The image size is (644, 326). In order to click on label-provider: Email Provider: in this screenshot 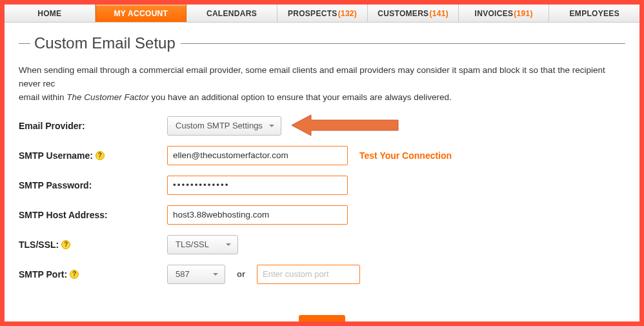, I will do `click(93, 126)`.